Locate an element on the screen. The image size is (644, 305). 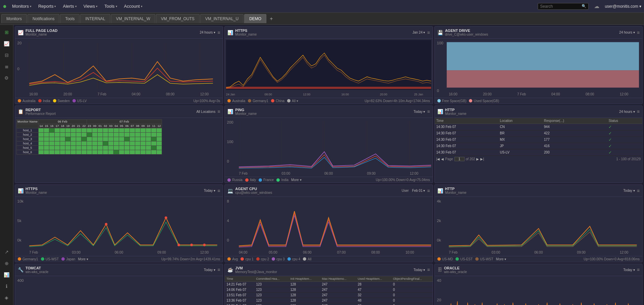
nav-monitors: Monitors ▾ is located at coordinates (22, 6).